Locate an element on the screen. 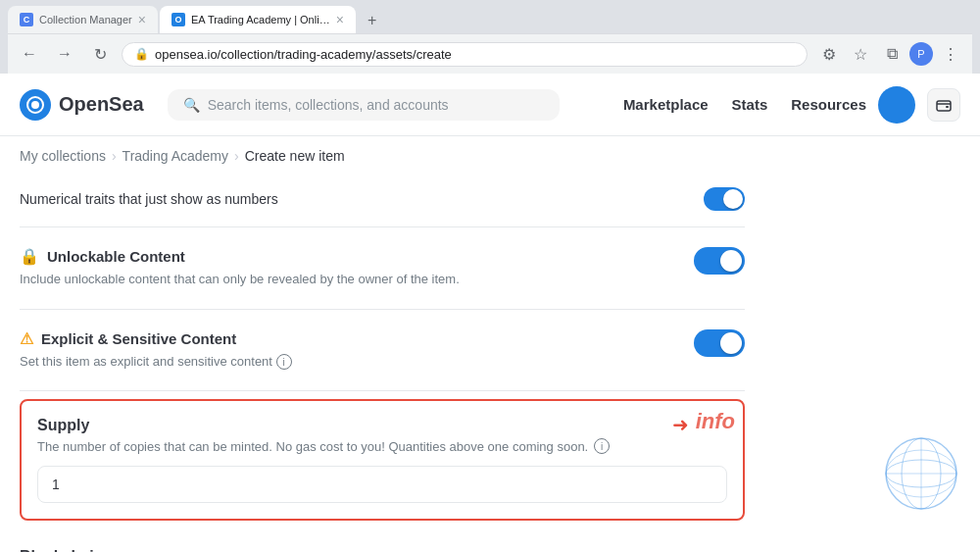  tab-favicon-2: O is located at coordinates (178, 20).